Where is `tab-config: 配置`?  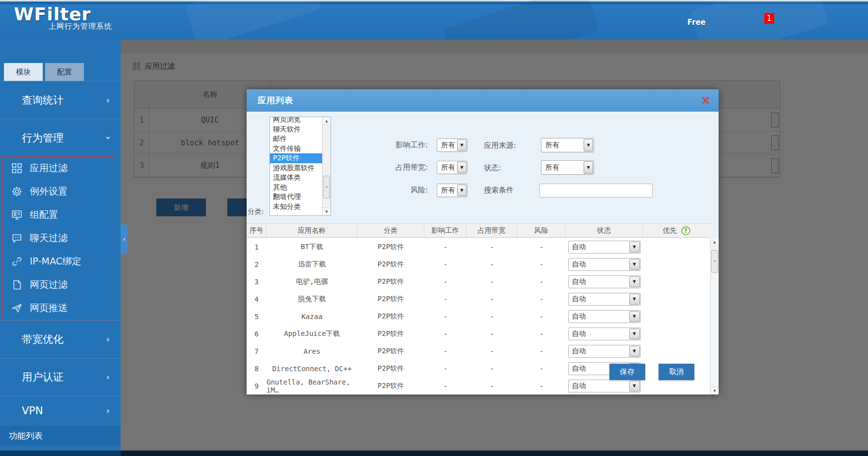
tab-config: 配置 is located at coordinates (65, 72).